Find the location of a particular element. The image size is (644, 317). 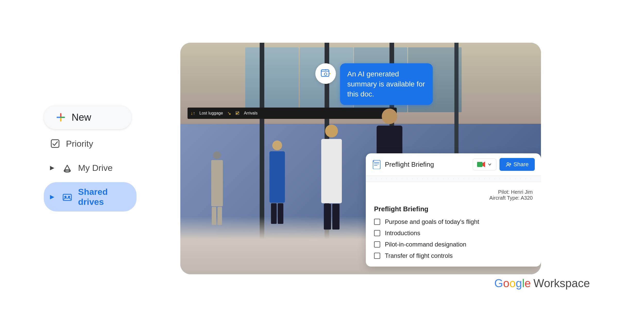

checklist-label-3: Transfer of flight controls is located at coordinates (419, 256).